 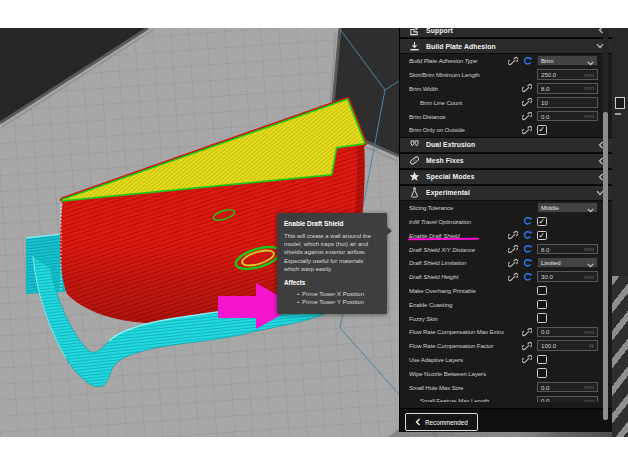 What do you see at coordinates (506, 304) in the screenshot?
I see `setting-row: Enable Coasting` at bounding box center [506, 304].